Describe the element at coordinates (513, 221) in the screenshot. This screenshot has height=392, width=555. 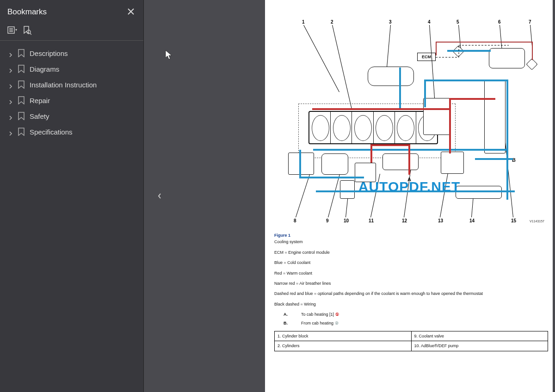
I see `callout-number: 15` at that location.